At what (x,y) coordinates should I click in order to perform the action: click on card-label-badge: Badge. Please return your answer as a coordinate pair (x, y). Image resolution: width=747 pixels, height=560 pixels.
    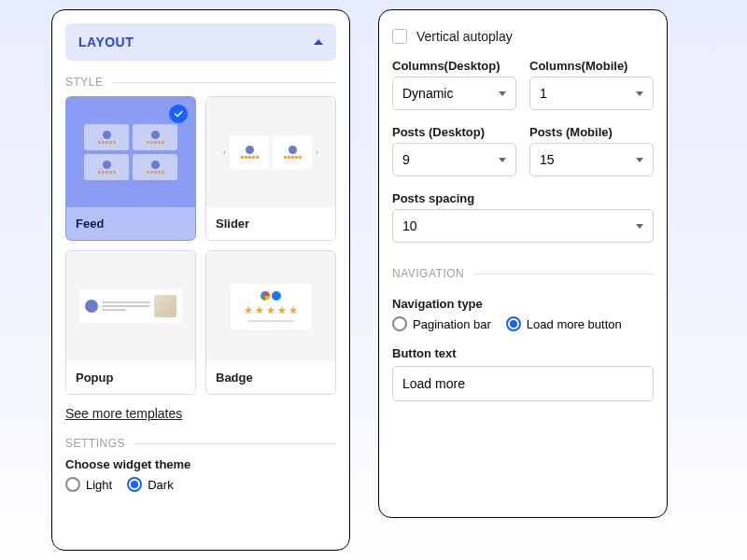
    Looking at the image, I should click on (271, 377).